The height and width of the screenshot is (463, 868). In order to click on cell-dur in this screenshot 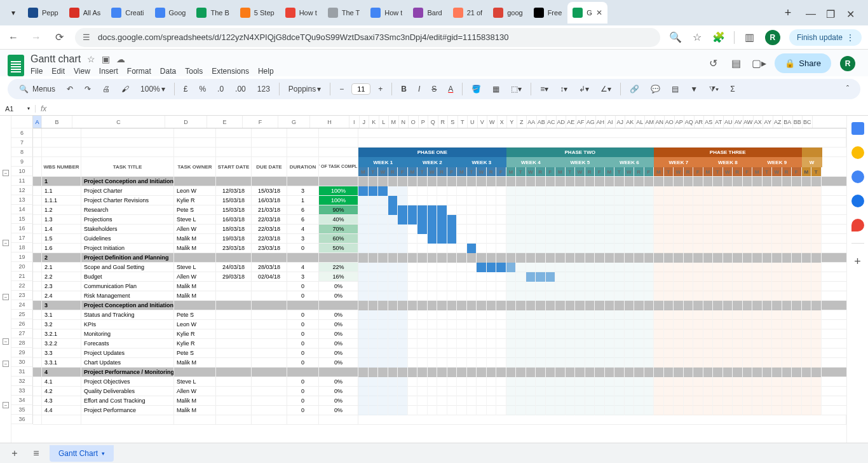, I will do `click(303, 372)`.